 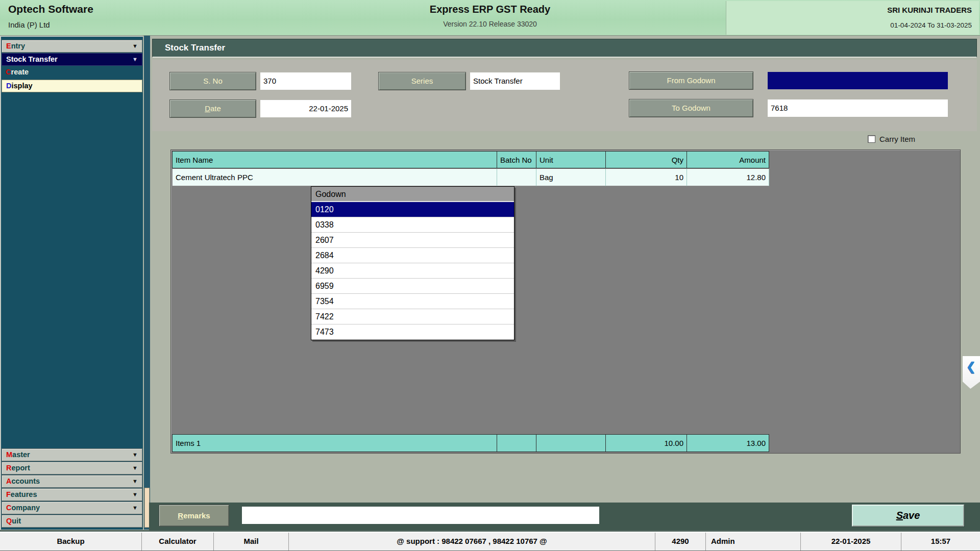 I want to click on cell-unit: Bag, so click(x=571, y=178).